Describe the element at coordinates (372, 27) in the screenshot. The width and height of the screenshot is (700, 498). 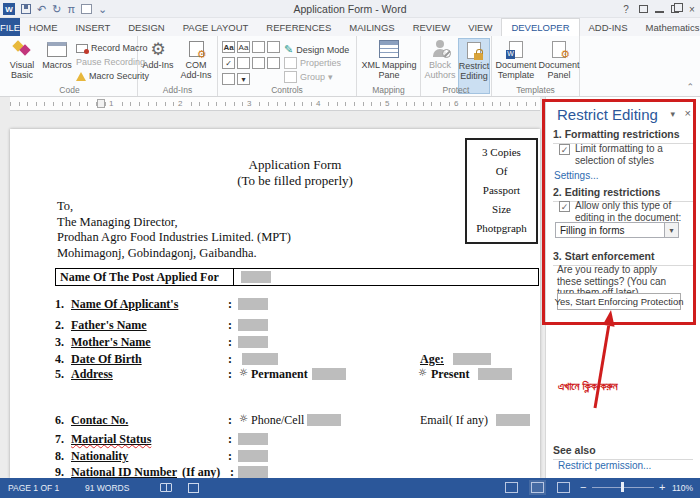
I see `tab-mailings: MAILINGS` at that location.